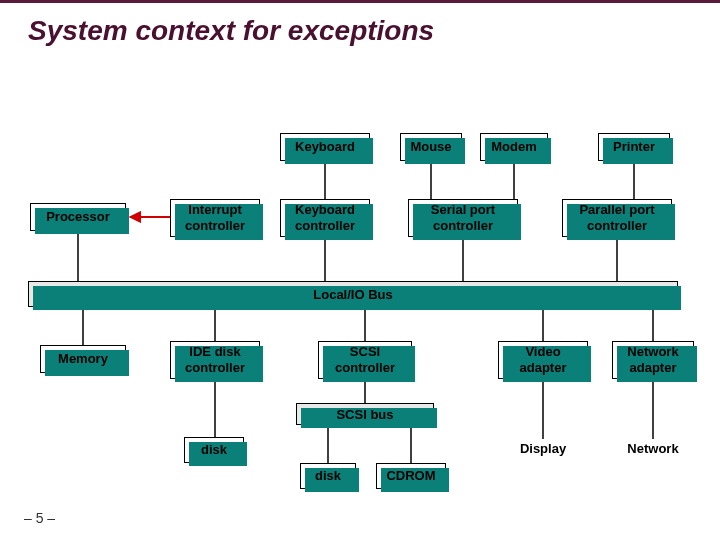 This screenshot has width=720, height=540. I want to click on box-scsi-controller: SCSI controller, so click(365, 360).